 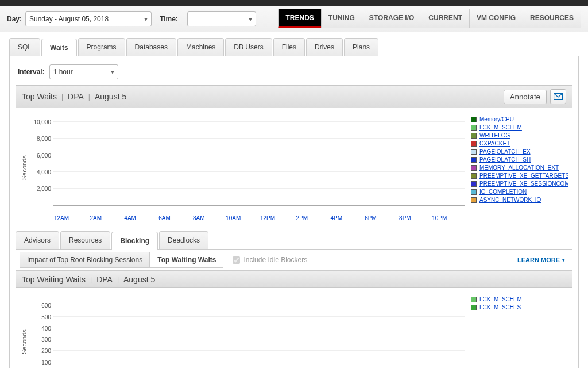 What do you see at coordinates (69, 19) in the screenshot?
I see `day-value: Sunday - August 05, 2018` at bounding box center [69, 19].